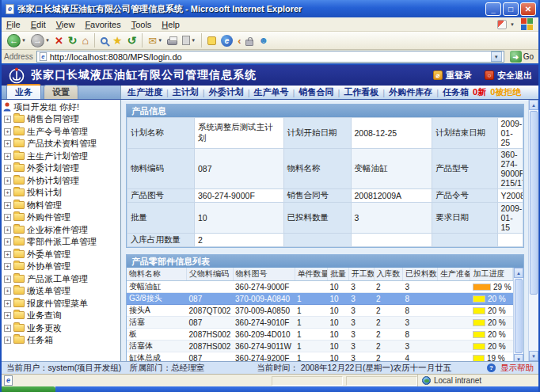  Describe the element at coordinates (361, 274) in the screenshot. I see `column-header: 开工数` at that location.